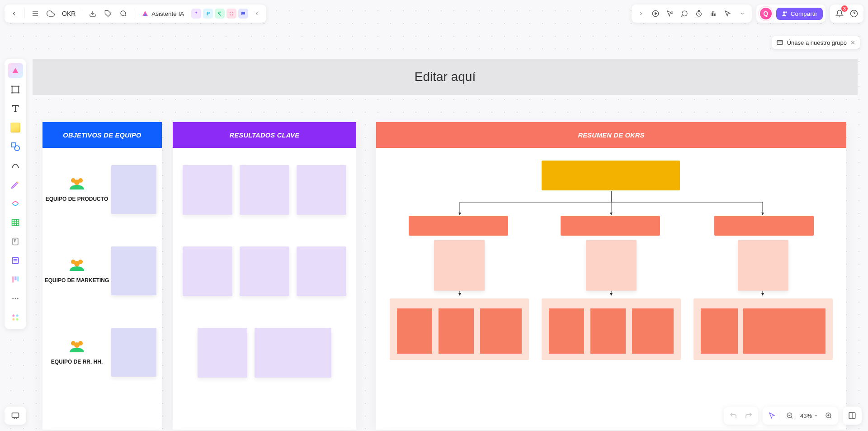 The image size is (868, 431). What do you see at coordinates (772, 416) in the screenshot?
I see `cursor-mode-button` at bounding box center [772, 416].